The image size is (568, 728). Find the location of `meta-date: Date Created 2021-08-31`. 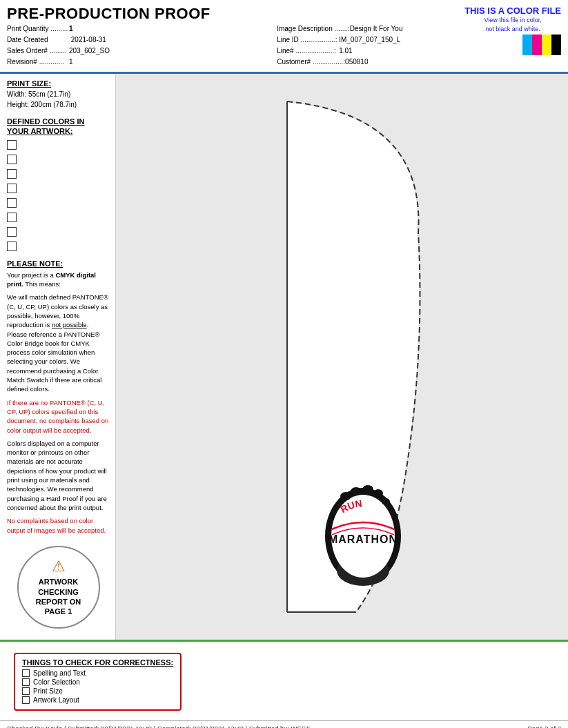

meta-date: Date Created 2021-08-31 is located at coordinates (109, 40).